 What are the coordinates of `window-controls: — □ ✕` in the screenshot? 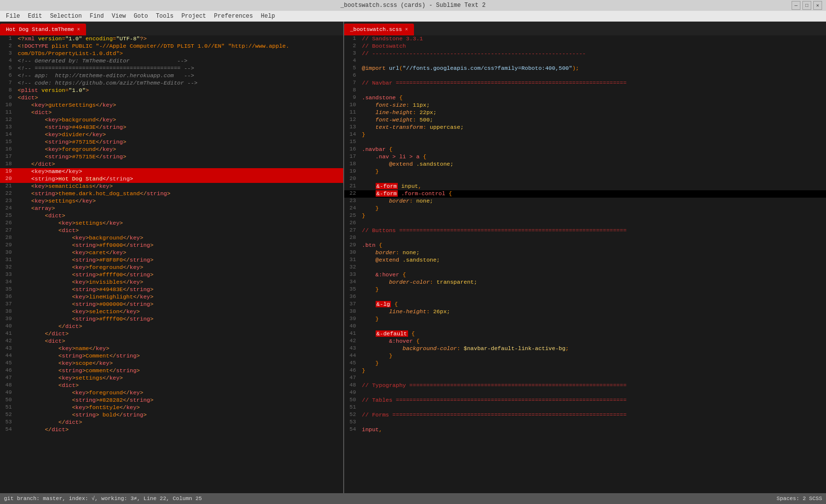 It's located at (807, 5).